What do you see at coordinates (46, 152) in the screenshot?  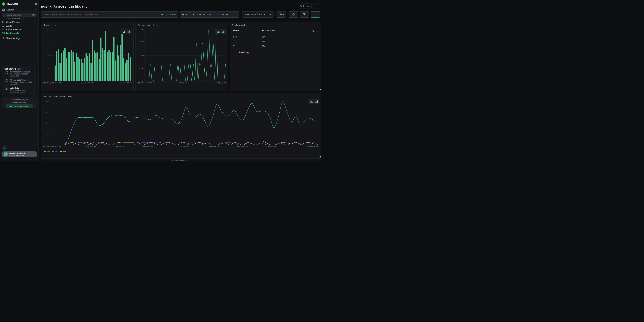 I see `legend-entry-200: 200` at bounding box center [46, 152].